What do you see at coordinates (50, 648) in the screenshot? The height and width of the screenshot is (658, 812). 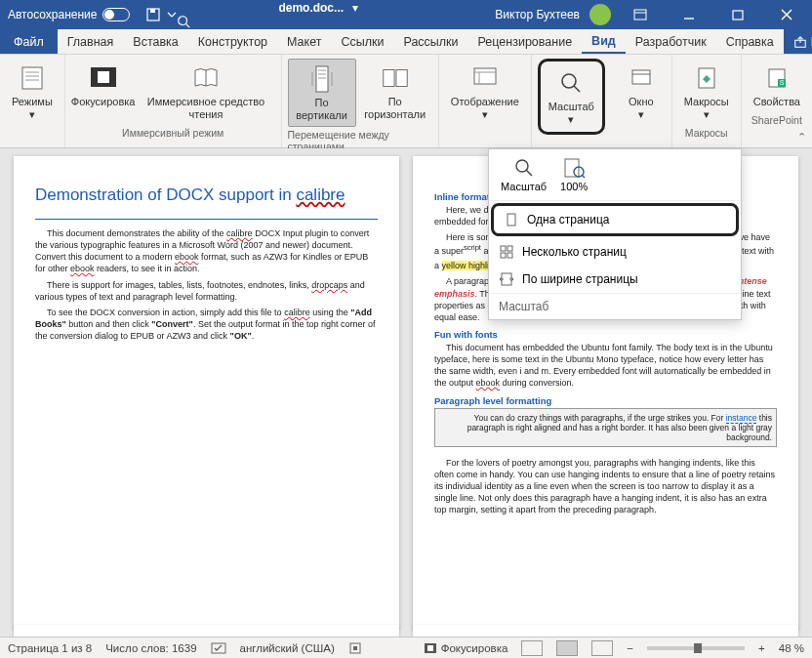 I see `status-page: Страница 1 из 8` at bounding box center [50, 648].